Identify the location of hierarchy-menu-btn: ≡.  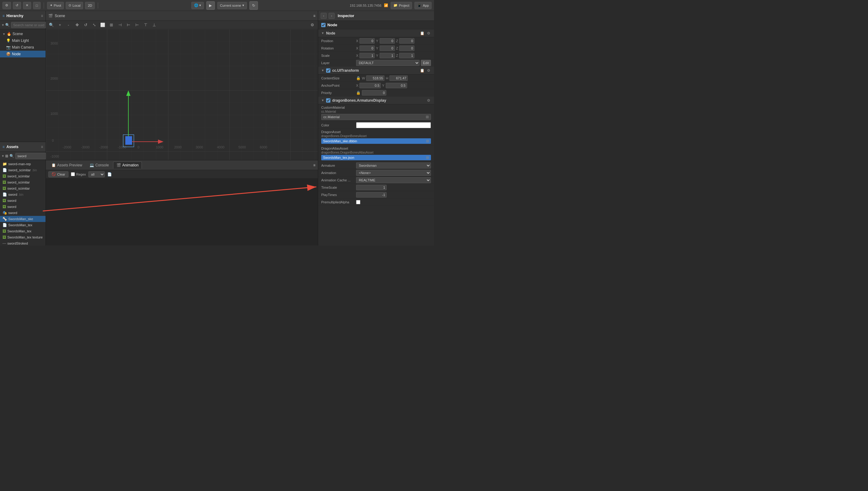
(42, 16).